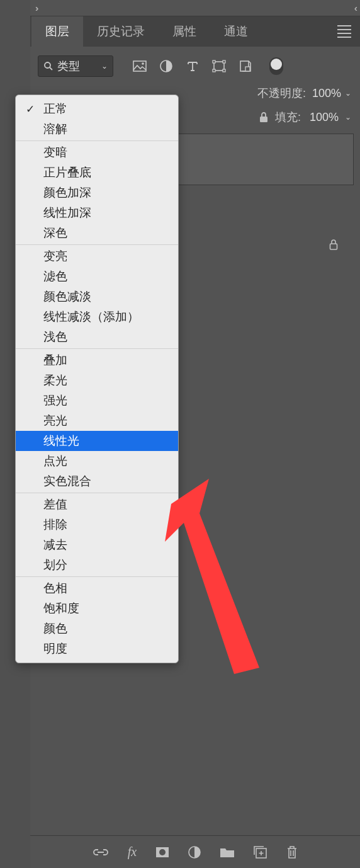 The height and width of the screenshot is (868, 360). I want to click on blend-linear-light: 线性光, so click(97, 441).